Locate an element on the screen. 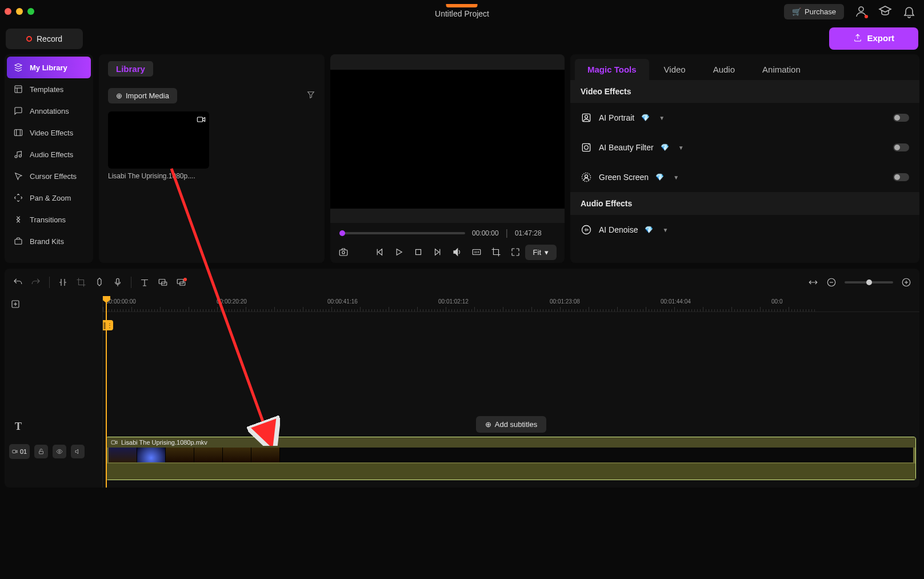  sidebar-item-brand-kits: Brand Kits is located at coordinates (49, 241).